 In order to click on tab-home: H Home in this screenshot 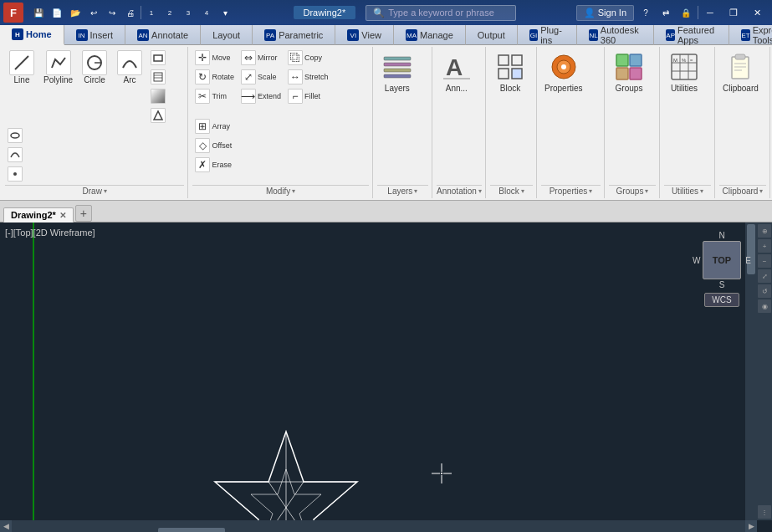, I will do `click(32, 35)`.